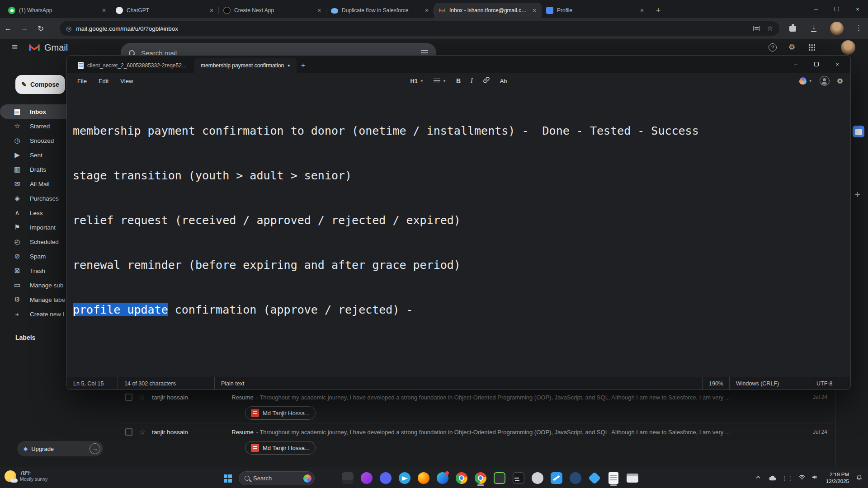 The image size is (868, 488). I want to click on trash-icon: ⊠, so click(17, 271).